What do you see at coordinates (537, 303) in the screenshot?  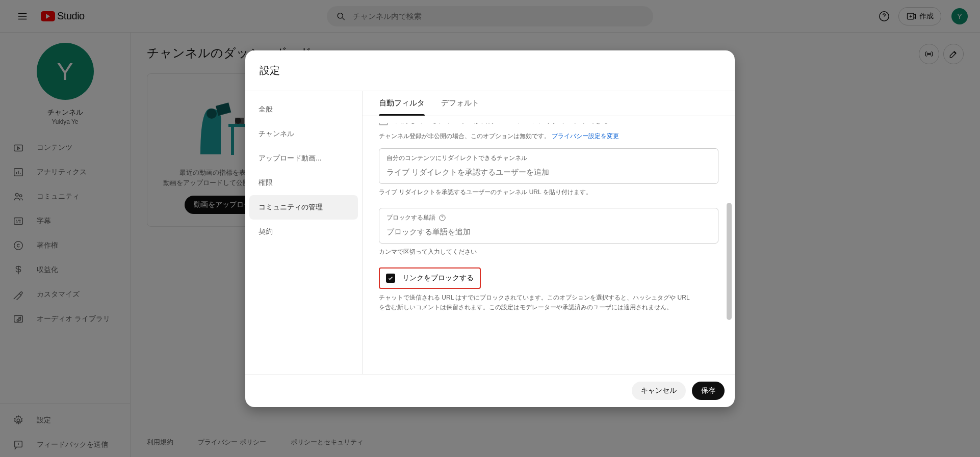 I see `block-links-desc: チャットで送信される URL はすでにブロックされています。このオプションを選択…` at bounding box center [537, 303].